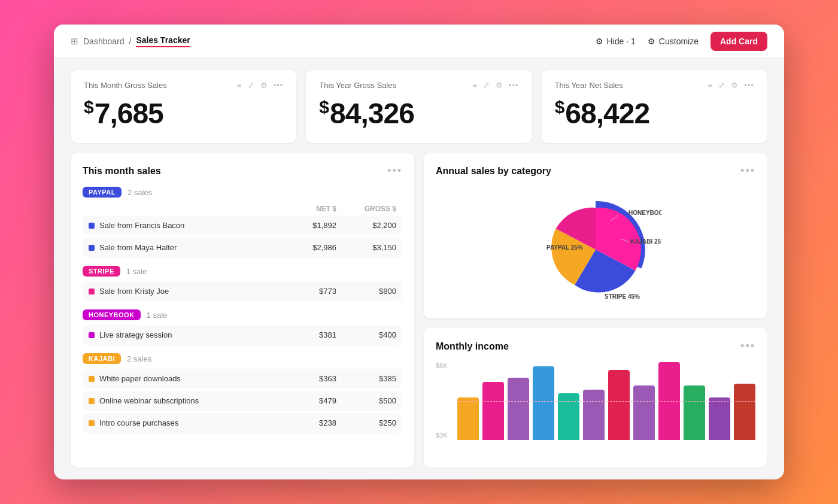 The image size is (838, 504). What do you see at coordinates (589, 85) in the screenshot?
I see `kpi-title-2: This Year Net Sales` at bounding box center [589, 85].